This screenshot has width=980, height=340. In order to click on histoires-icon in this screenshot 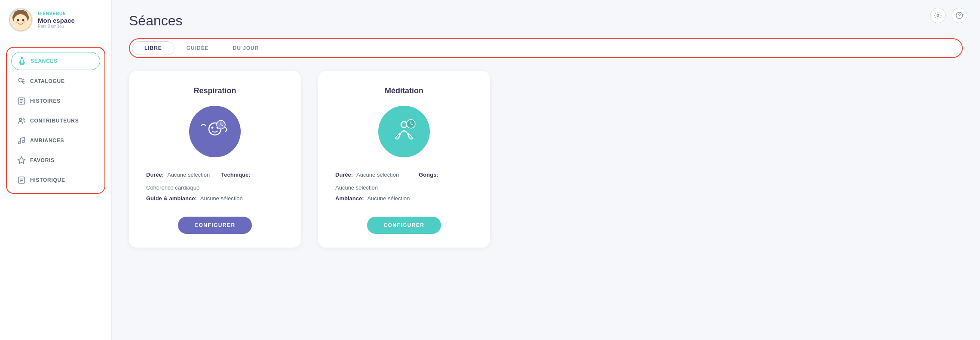, I will do `click(21, 101)`.